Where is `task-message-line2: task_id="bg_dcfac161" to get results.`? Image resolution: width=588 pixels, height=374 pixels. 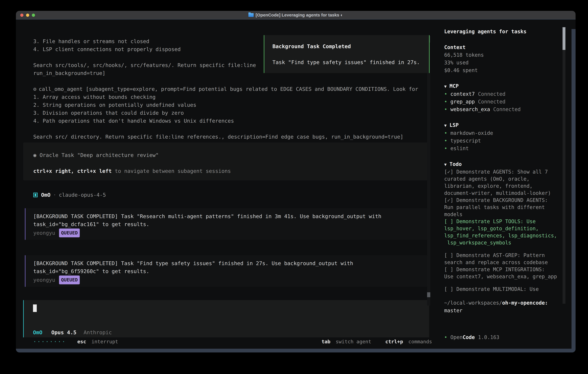 task-message-line2: task_id="bg_dcfac161" to get results. is located at coordinates (91, 224).